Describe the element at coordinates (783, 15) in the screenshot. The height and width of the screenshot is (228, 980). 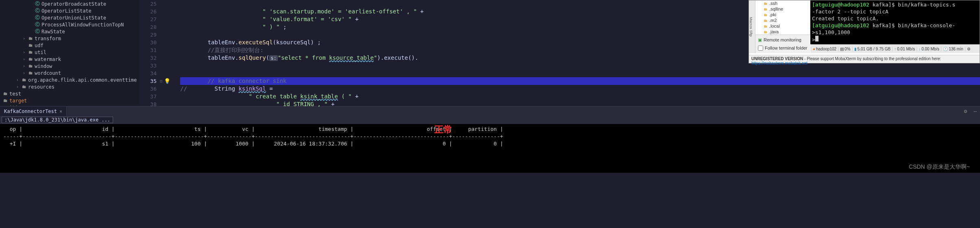
I see `moba-file-item: 🖿.pki` at that location.